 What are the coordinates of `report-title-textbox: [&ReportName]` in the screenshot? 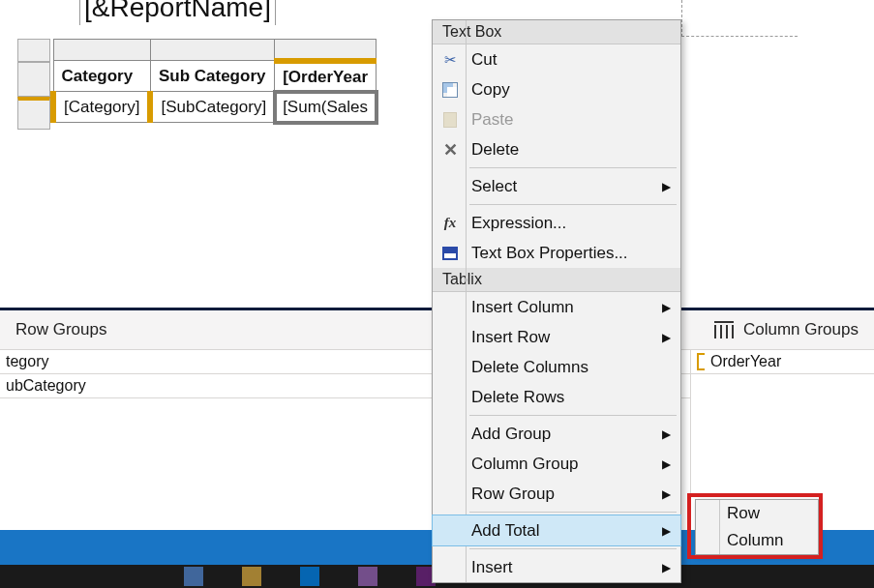 It's located at (178, 13).